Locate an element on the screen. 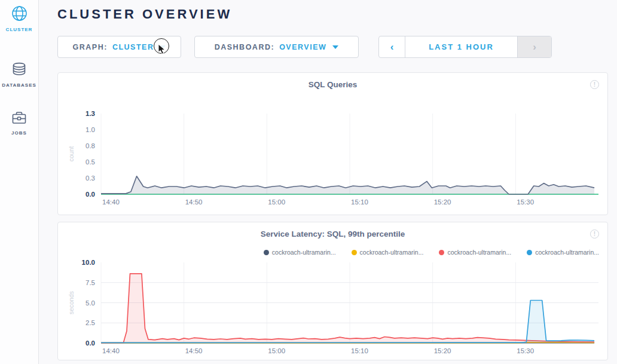 This screenshot has height=364, width=617. dashboard-dropdown: DASHBOARD: OVERVIEW is located at coordinates (276, 47).